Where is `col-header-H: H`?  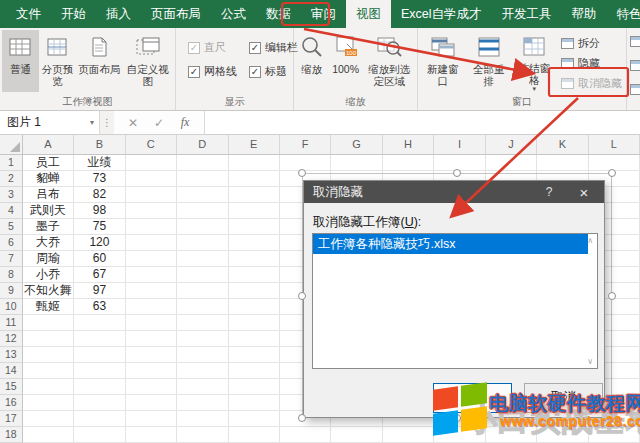 col-header-H: H is located at coordinates (408, 144).